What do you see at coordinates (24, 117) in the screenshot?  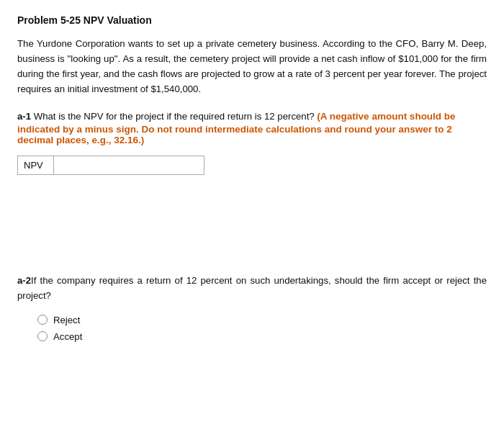 I see `sub-question-a1-label: a-1` at bounding box center [24, 117].